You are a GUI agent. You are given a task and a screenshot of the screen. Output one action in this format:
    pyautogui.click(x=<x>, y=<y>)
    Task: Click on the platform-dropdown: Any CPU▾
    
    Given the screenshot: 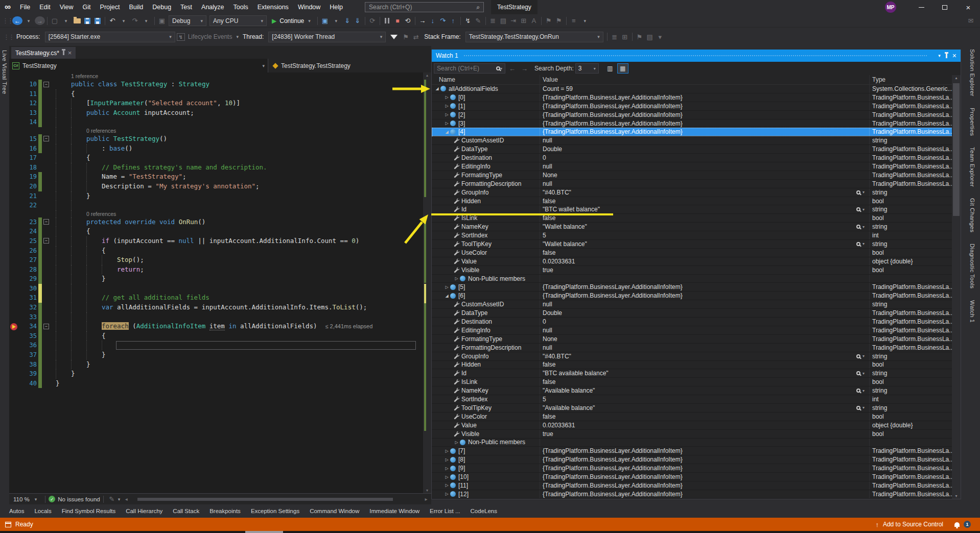 What is the action you would take?
    pyautogui.click(x=238, y=20)
    